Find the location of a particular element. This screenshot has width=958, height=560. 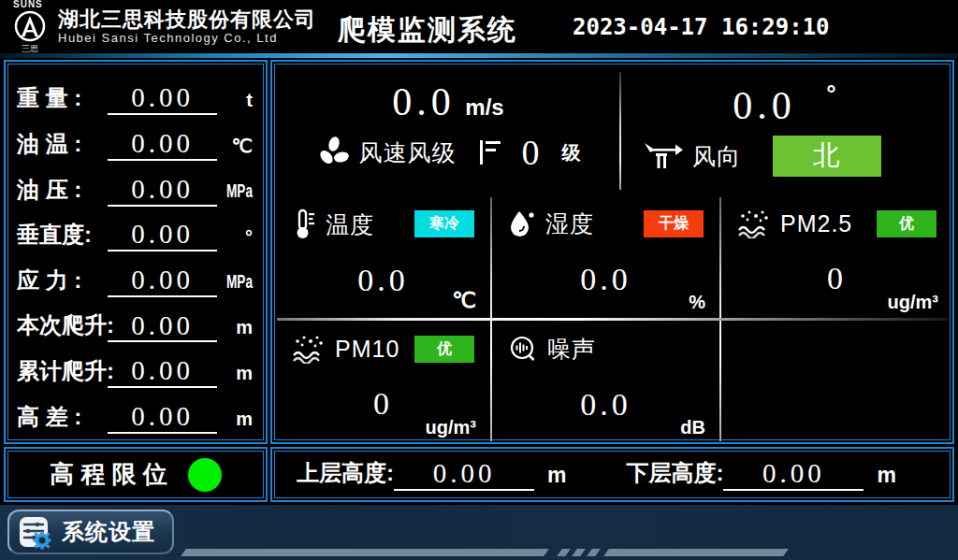

company-name-cn: 湖北三思科技股份有限公司 is located at coordinates (187, 19).